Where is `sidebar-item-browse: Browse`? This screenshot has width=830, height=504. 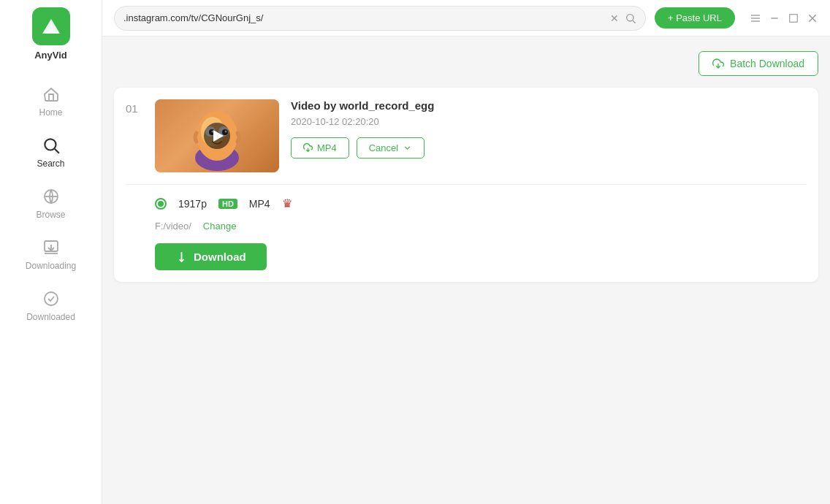
sidebar-item-browse: Browse is located at coordinates (51, 203).